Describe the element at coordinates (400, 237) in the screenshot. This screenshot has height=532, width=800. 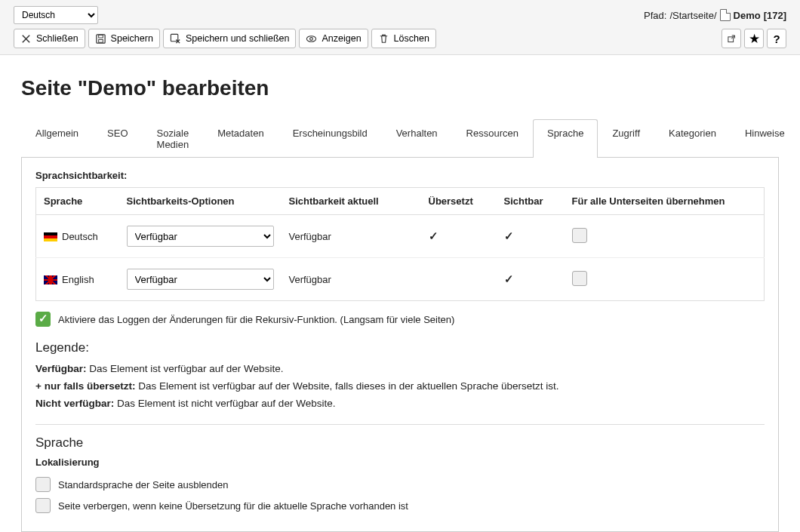
I see `table-row: DeutschVerfügbarVerfügbar✓✓` at that location.